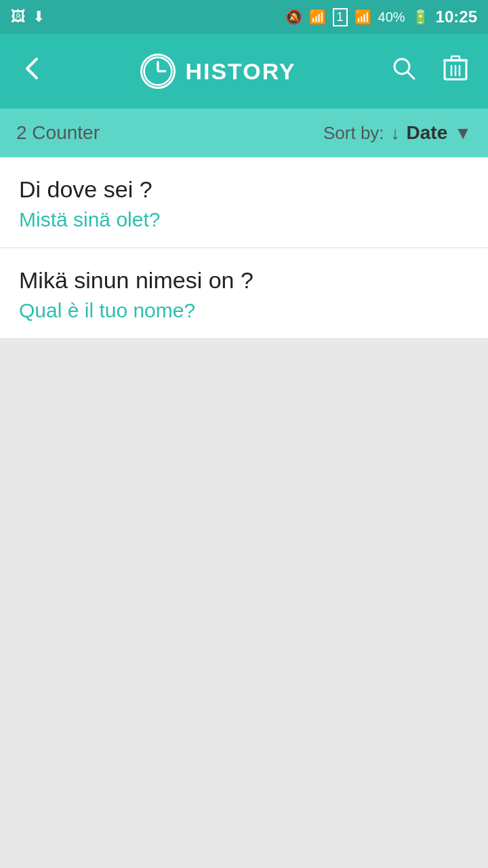 The height and width of the screenshot is (868, 488). Describe the element at coordinates (169, 133) in the screenshot. I see `counter-label: 2 Counter` at that location.